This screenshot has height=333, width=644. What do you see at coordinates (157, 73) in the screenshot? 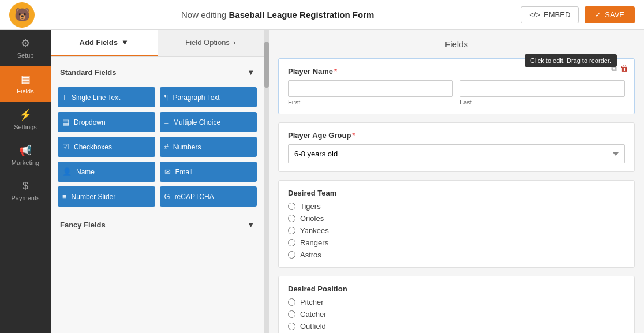
I see `standard-fields-header: Standard Fields ▼` at bounding box center [157, 73].